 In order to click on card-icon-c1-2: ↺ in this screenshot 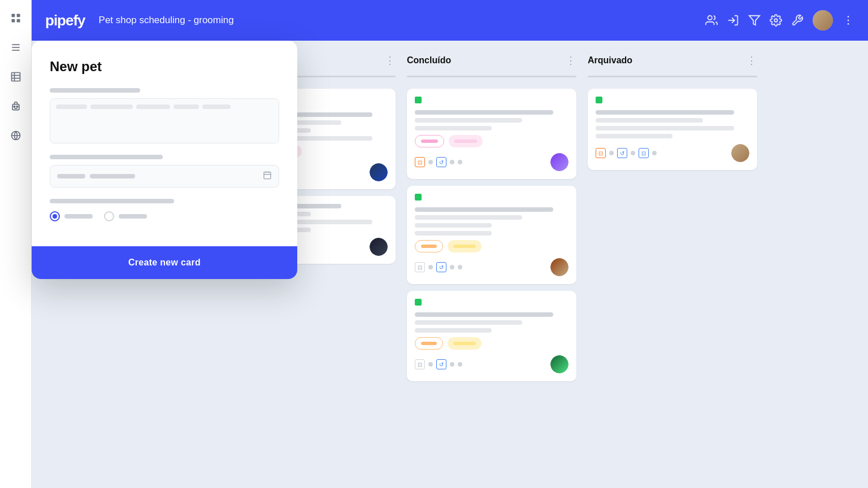, I will do `click(441, 162)`.